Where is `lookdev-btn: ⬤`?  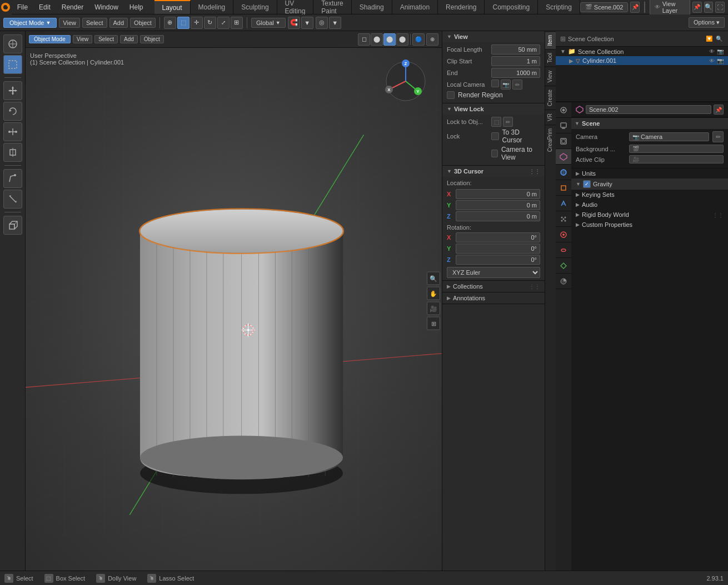 lookdev-btn: ⬤ is located at coordinates (390, 39).